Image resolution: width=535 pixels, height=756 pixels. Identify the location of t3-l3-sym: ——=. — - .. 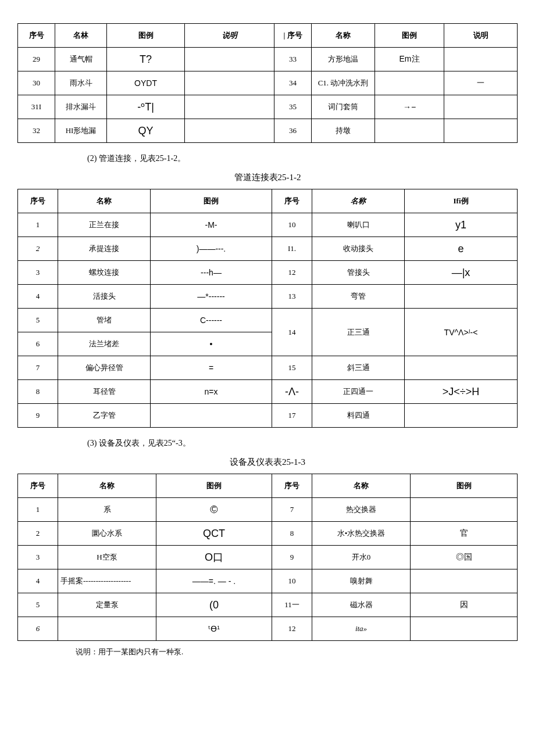
(214, 581).